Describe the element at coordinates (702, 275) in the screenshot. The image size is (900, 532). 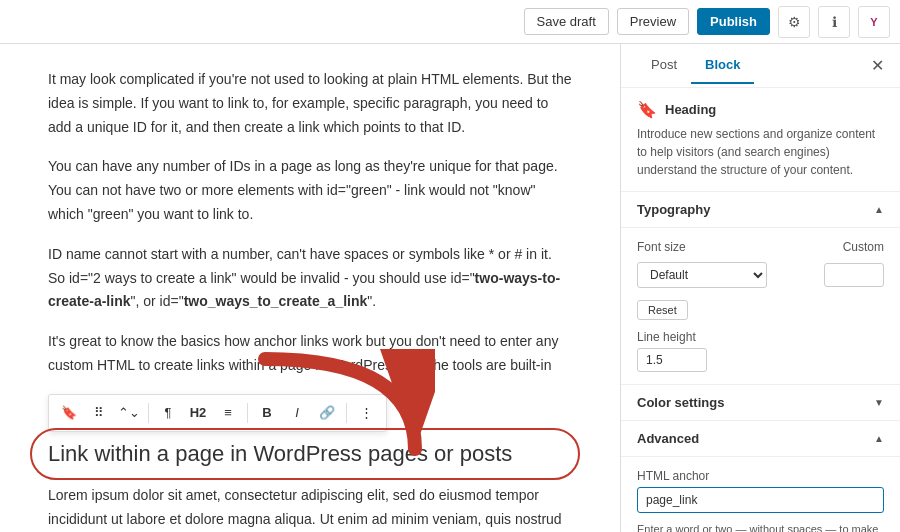
I see `font-size-select: Default Small Medium Large` at that location.